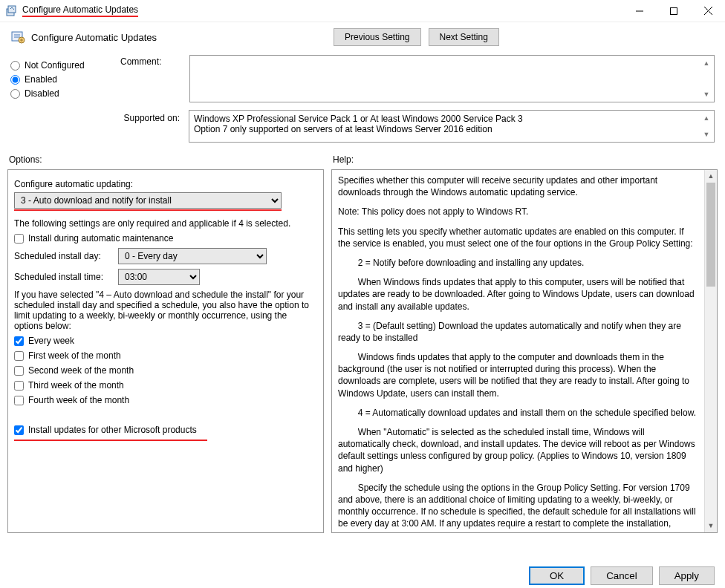 This screenshot has width=725, height=588. I want to click on close-button, so click(708, 11).